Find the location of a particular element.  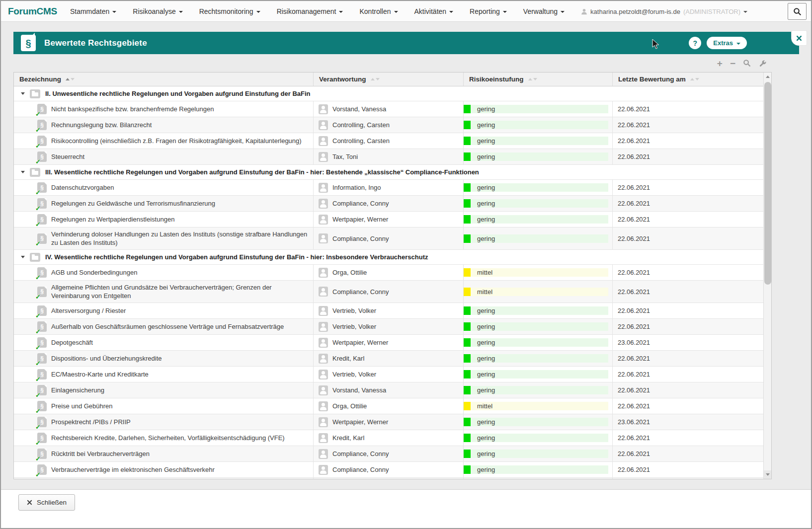

minus-icon: − is located at coordinates (732, 64).